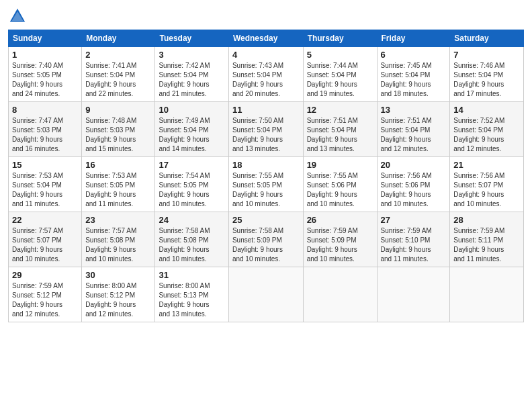 The image size is (532, 411). Describe the element at coordinates (340, 55) in the screenshot. I see `day-number: 5` at that location.